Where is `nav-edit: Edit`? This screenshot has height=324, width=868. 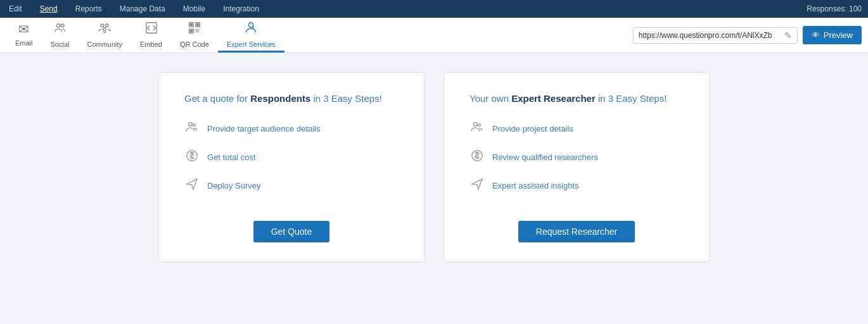 nav-edit: Edit is located at coordinates (15, 9).